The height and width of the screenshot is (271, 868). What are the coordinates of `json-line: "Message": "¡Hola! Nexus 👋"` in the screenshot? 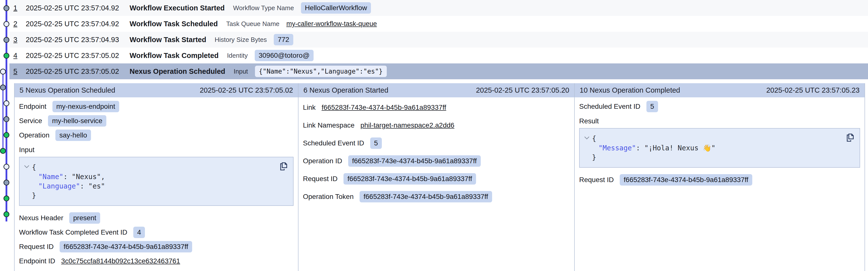 It's located at (720, 148).